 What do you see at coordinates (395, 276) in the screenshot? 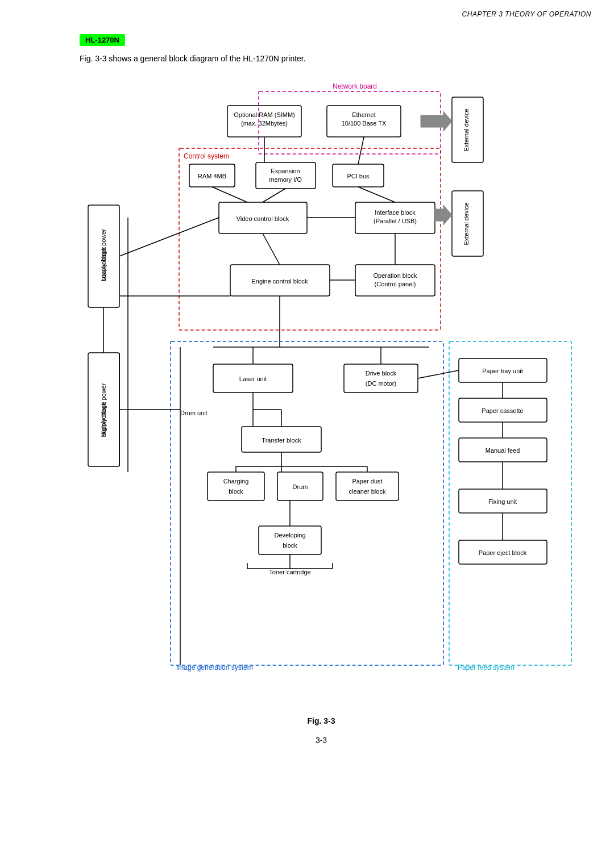
I see `svg-text: Operation block` at bounding box center [395, 276].